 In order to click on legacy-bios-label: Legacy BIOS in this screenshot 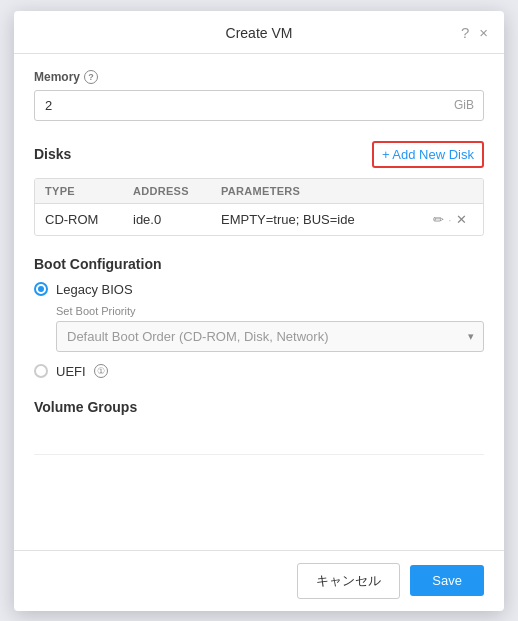, I will do `click(94, 290)`.